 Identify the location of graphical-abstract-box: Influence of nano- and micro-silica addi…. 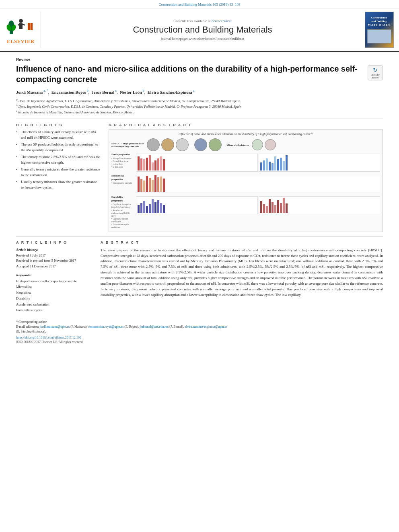
(246, 181).